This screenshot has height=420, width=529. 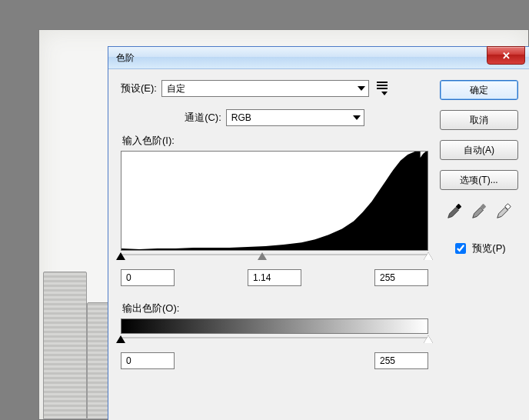 I want to click on output-gradient, so click(x=274, y=326).